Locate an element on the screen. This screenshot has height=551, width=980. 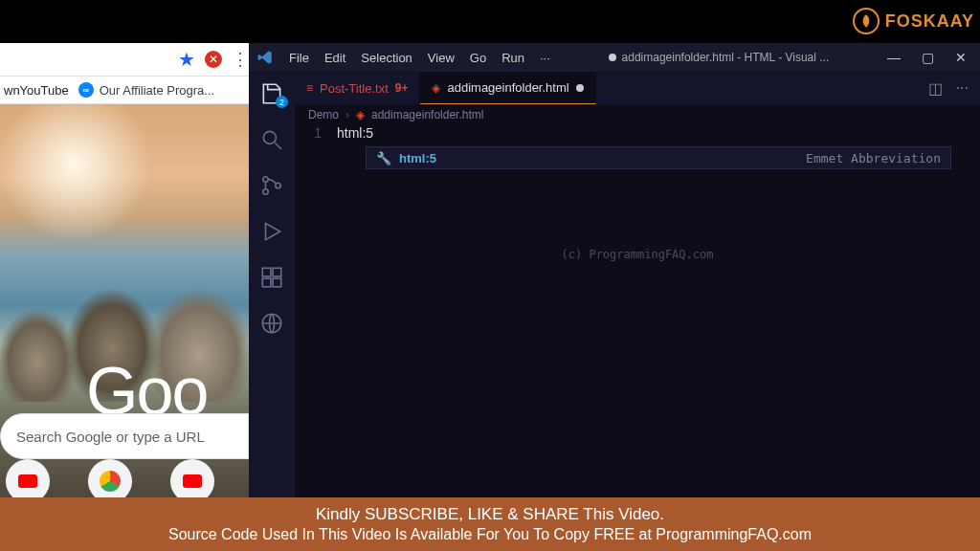
video-top-bar: FOSKAAY is located at coordinates (490, 21).